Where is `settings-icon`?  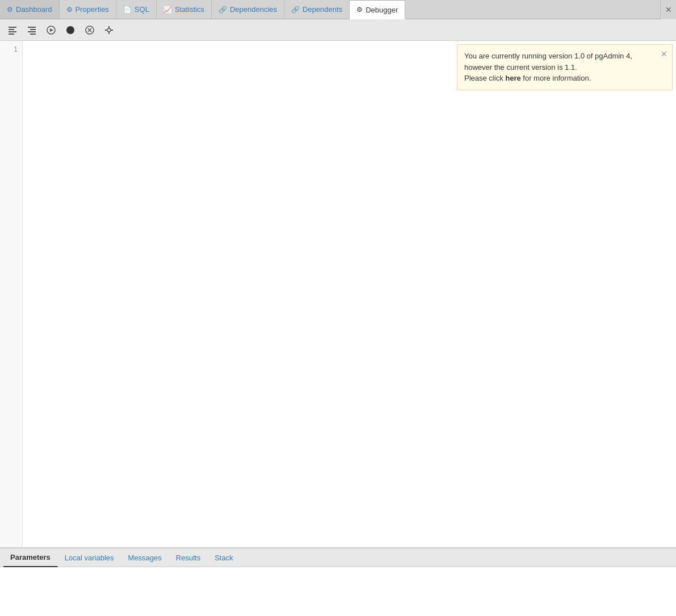 settings-icon is located at coordinates (109, 30).